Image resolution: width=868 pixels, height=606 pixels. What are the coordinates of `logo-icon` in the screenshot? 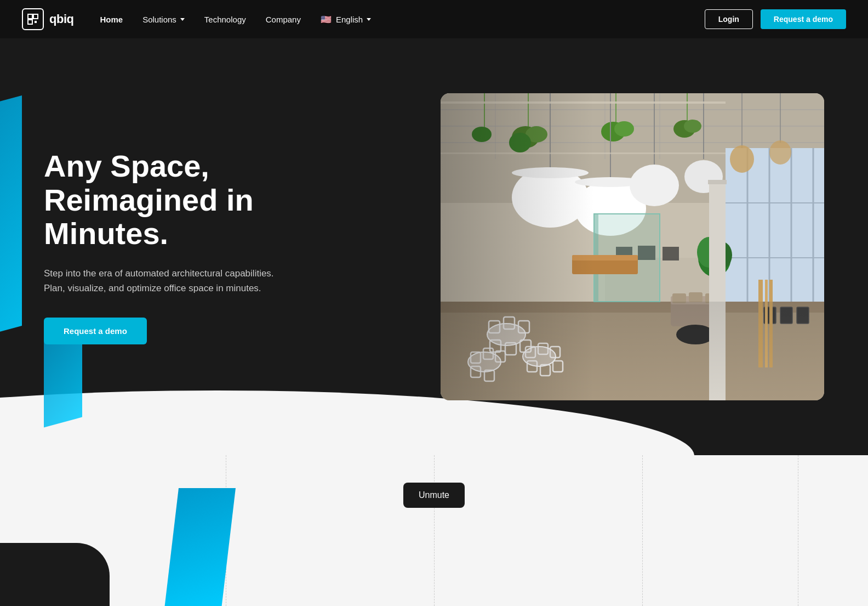 It's located at (33, 19).